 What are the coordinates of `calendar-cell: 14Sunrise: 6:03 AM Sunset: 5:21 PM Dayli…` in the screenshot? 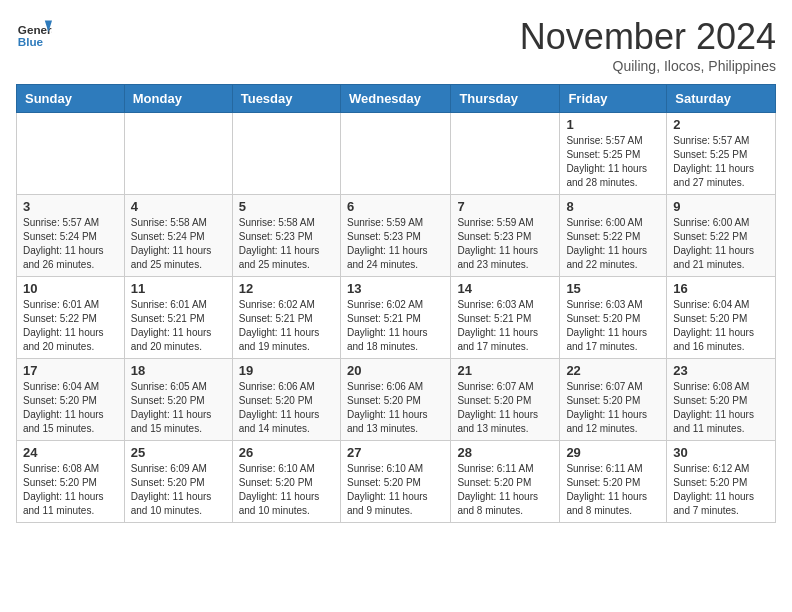 It's located at (506, 318).